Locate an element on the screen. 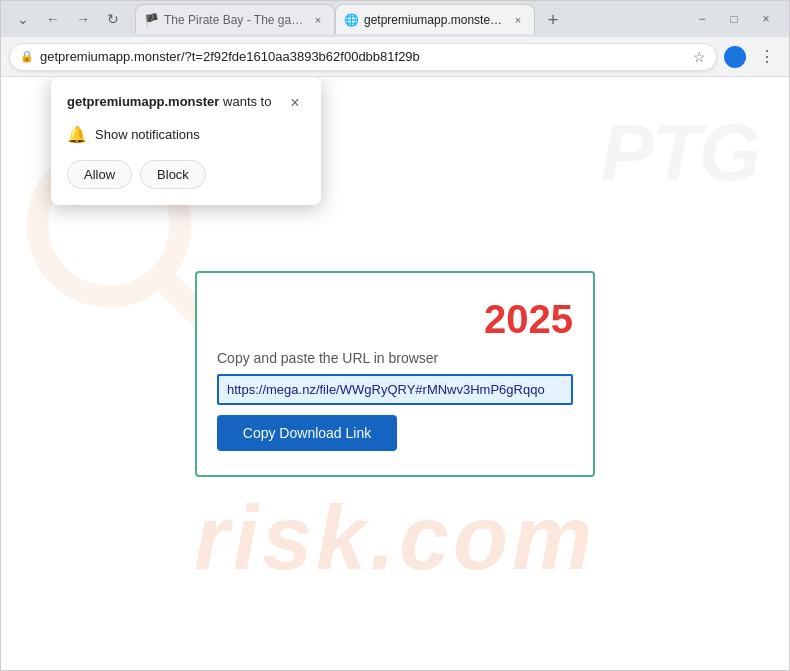 The height and width of the screenshot is (671, 790). url-display: getpremiumapp.monster/?t=2f92fde1610aa38… is located at coordinates (364, 56).